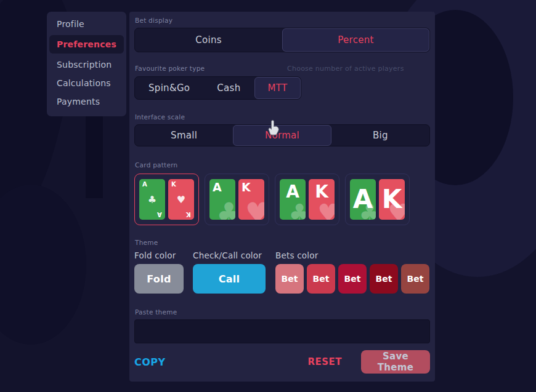 The width and height of the screenshot is (536, 392). I want to click on fold-color-label: Fold color, so click(164, 255).